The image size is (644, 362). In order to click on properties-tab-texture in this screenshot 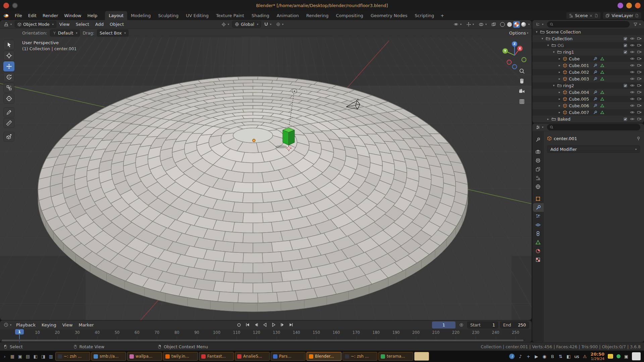, I will do `click(538, 260)`.